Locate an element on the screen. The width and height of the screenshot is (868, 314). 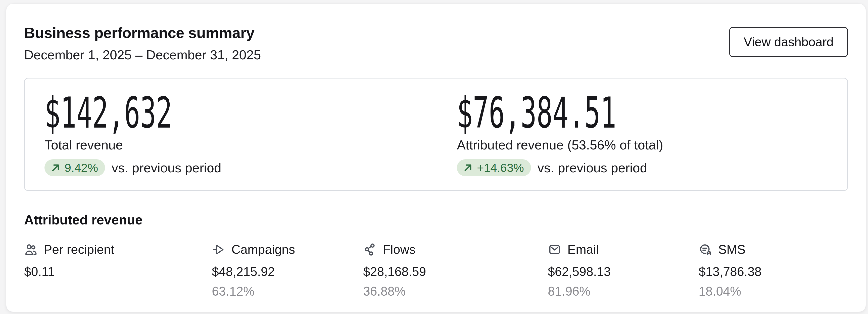
total-revenue-stat: $142,632 Total revenue 9.42% vs. previou… is located at coordinates (251, 134).